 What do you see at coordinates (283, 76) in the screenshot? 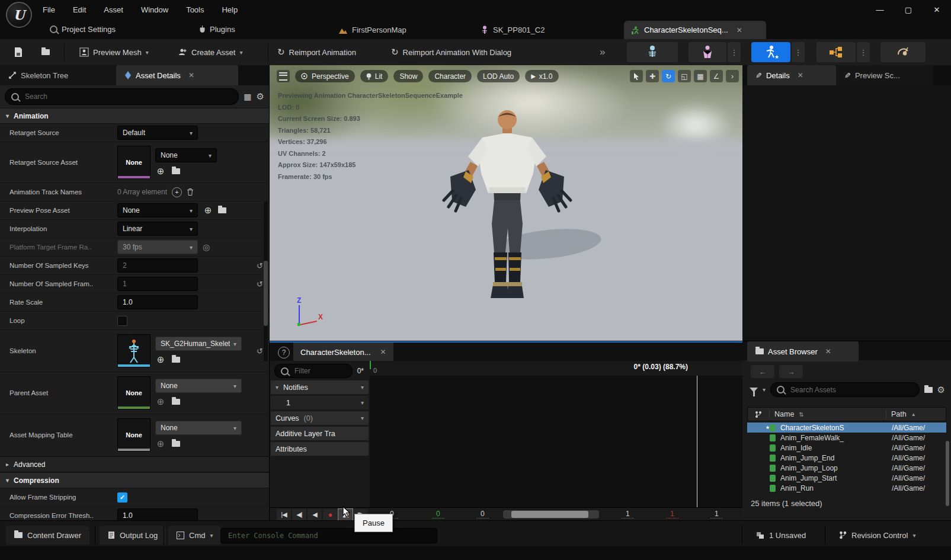
I see `viewport-menu-icon` at bounding box center [283, 76].